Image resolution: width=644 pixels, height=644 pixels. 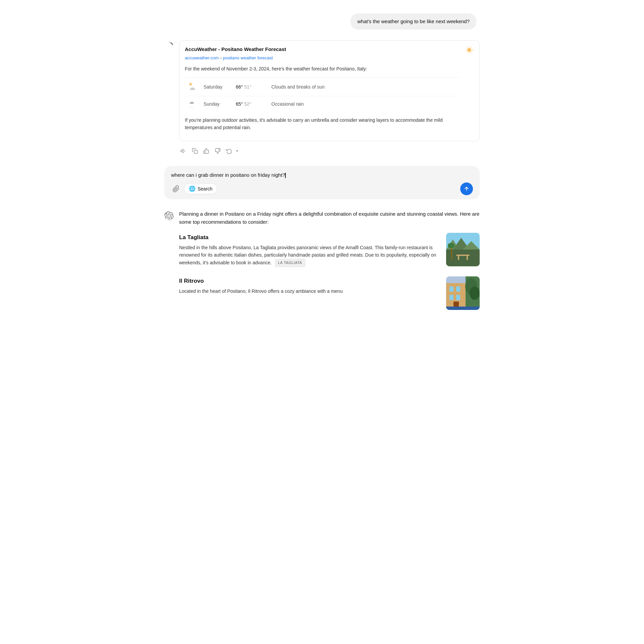 I want to click on il-ritrovo-desc: Located in the heart of Positano, Il Rit…, so click(x=309, y=291).